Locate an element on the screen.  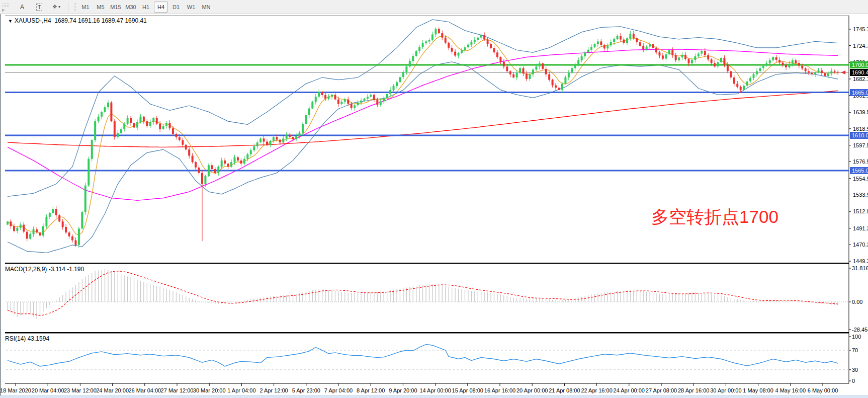
chevron-down-icon: ▾ is located at coordinates (59, 7).